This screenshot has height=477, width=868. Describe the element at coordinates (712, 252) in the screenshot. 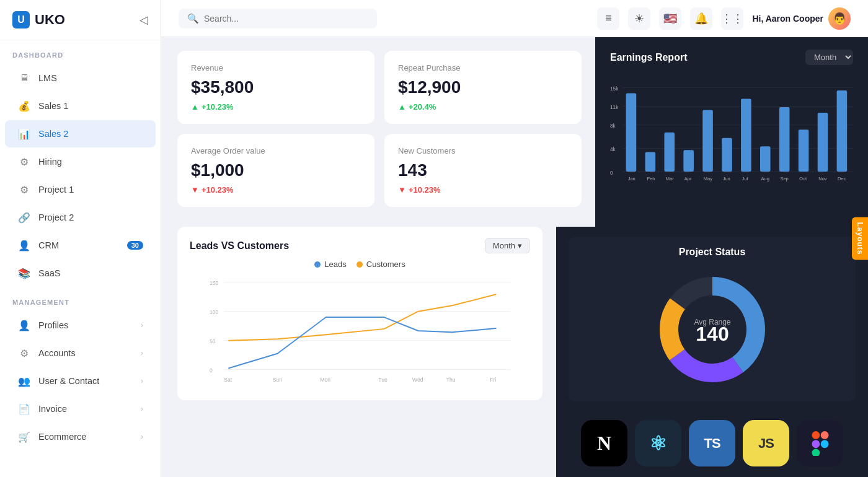

I see `project-status-title: Project Status` at that location.